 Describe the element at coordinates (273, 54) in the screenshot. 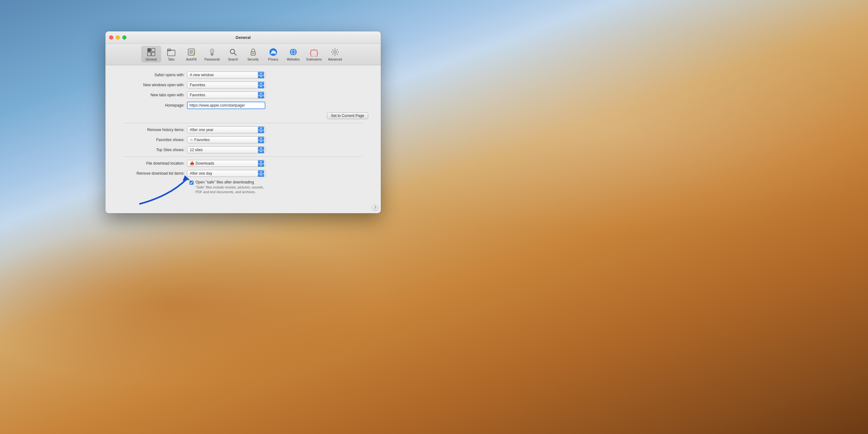

I see `toolbar-item-privacy: Privacy` at that location.